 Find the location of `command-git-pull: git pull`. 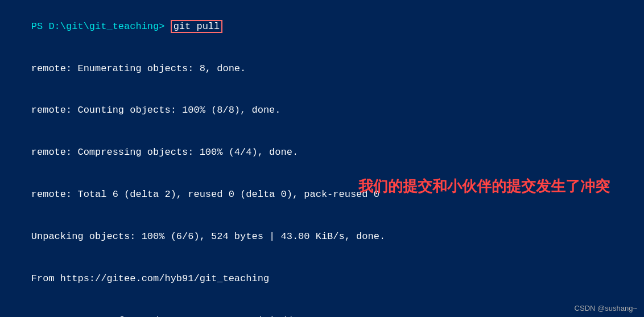

command-git-pull: git pull is located at coordinates (197, 26).